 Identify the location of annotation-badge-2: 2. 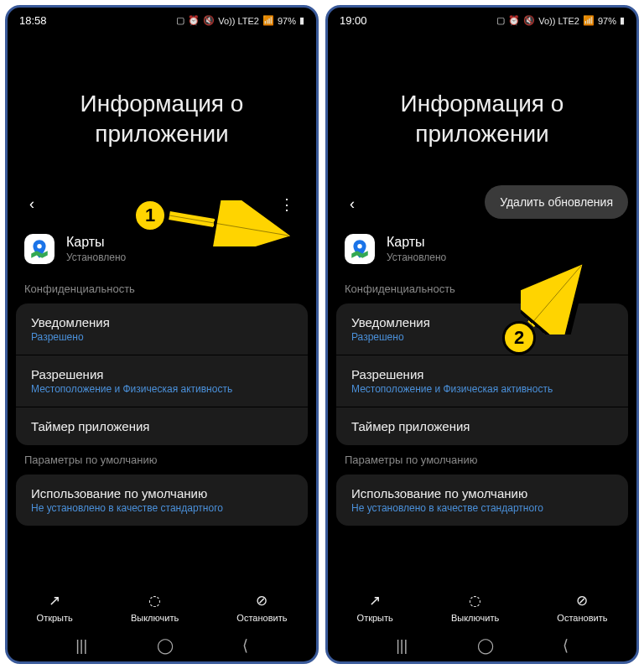
(519, 338).